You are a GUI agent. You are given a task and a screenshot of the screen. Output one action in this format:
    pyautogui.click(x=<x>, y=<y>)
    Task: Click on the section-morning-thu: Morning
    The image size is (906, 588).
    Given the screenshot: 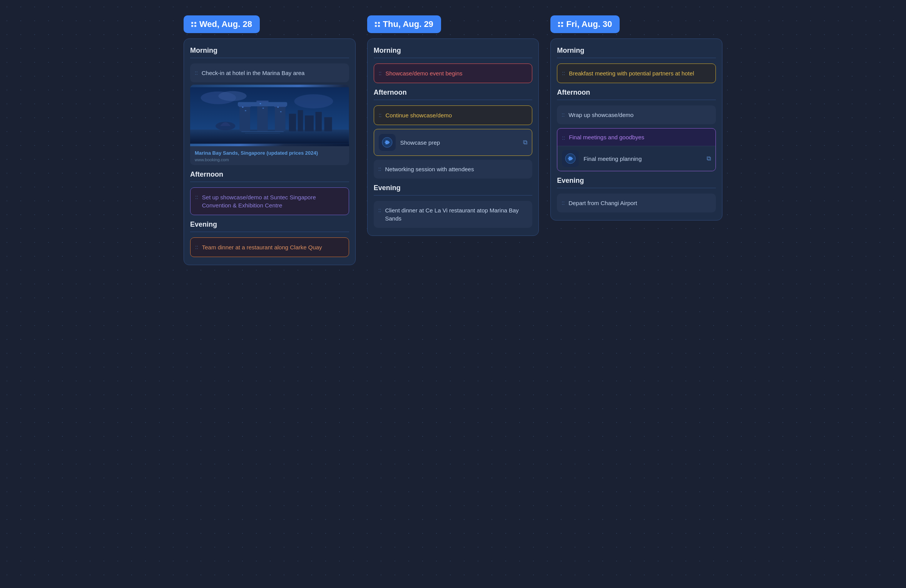 What is the action you would take?
    pyautogui.click(x=453, y=52)
    